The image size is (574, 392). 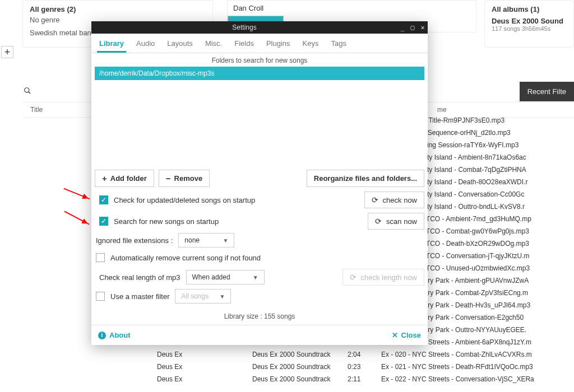 I want to click on real-length-select: When added▼, so click(x=225, y=277).